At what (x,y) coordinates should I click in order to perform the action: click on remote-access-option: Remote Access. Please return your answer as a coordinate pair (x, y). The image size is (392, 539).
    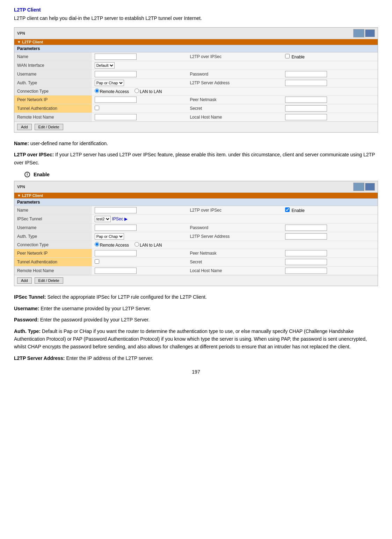
    Looking at the image, I should click on (112, 91).